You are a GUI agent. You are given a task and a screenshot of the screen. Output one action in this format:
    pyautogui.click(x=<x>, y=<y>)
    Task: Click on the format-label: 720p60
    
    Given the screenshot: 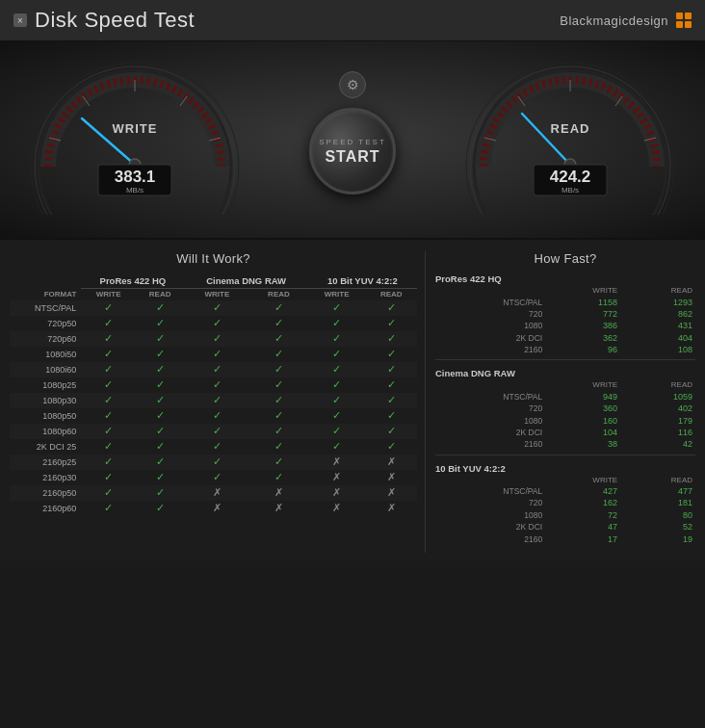 What is the action you would take?
    pyautogui.click(x=45, y=339)
    